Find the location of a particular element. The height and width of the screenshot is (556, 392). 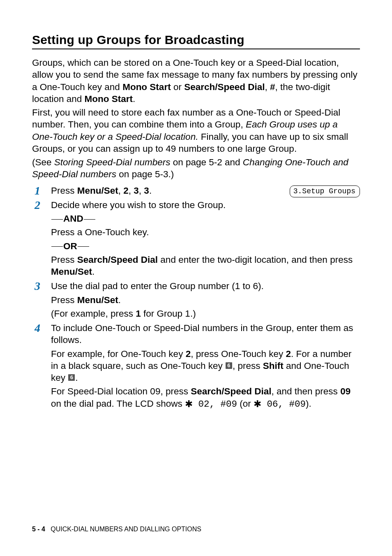

text: For example, for One-Touch key is located at coordinates (118, 354).